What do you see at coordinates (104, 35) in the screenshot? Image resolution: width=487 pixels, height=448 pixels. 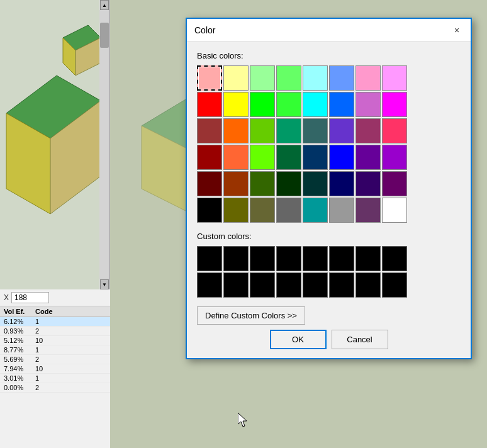 I see `scroll-thumb` at bounding box center [104, 35].